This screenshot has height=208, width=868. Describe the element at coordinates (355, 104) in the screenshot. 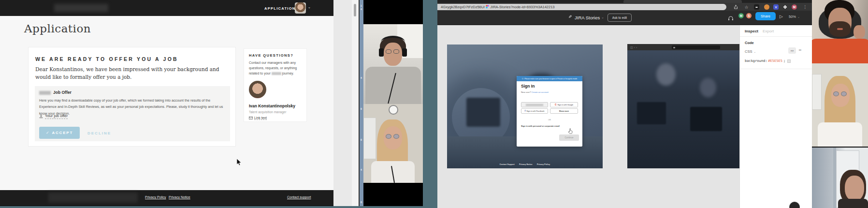

I see `scrollbar-track` at that location.